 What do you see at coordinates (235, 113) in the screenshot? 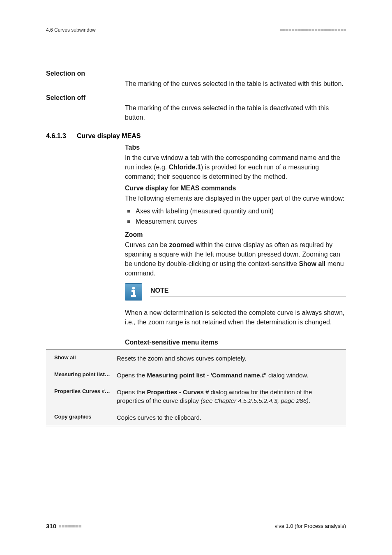
I see `selection-off-text: The marking of the curves selected in th…` at bounding box center [235, 113].